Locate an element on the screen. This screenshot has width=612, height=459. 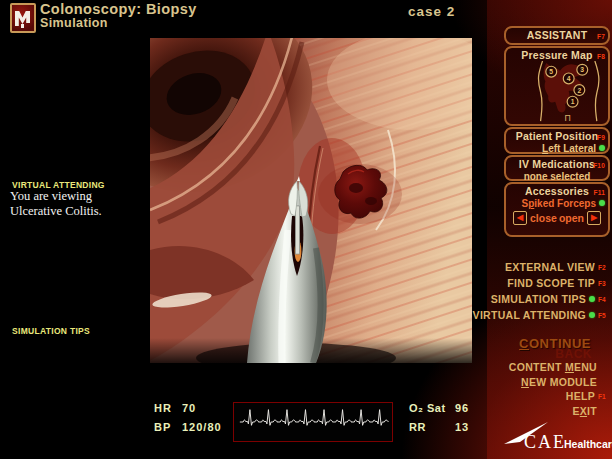
content-menu-pre: CONTENT is located at coordinates (537, 367).